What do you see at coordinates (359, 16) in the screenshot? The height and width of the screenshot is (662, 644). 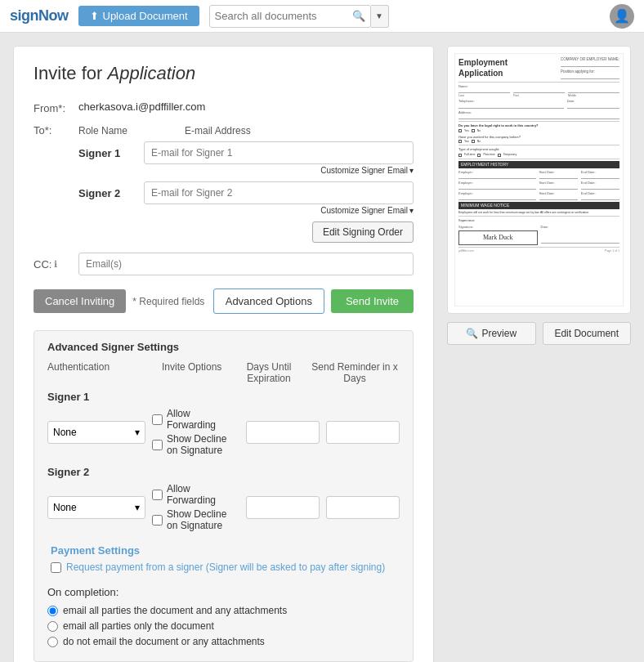 I see `search-icon: 🔍` at bounding box center [359, 16].